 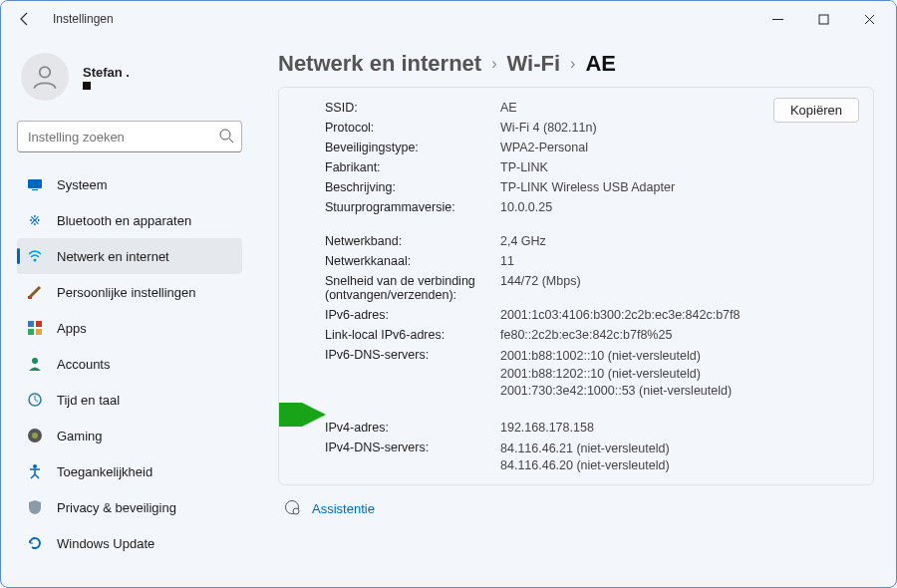 I want to click on prop-label: IPv4-DNS-servers:, so click(x=413, y=458).